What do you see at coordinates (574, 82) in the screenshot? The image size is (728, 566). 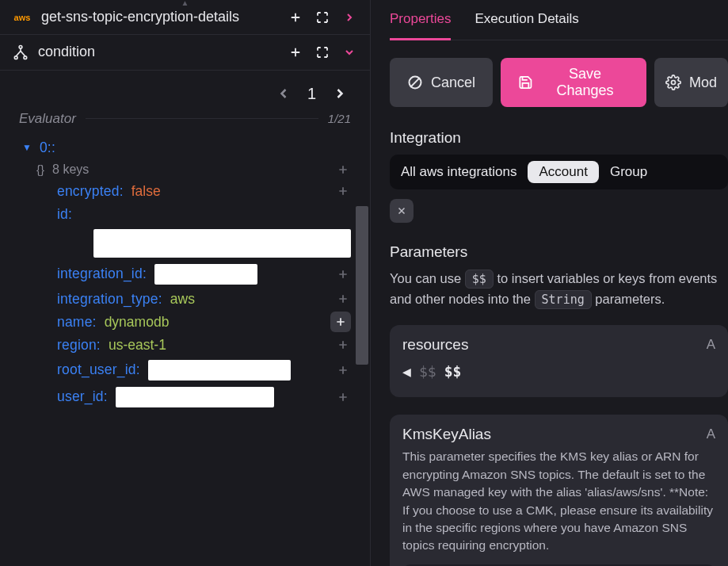 I see `save-button: Save Changes` at bounding box center [574, 82].